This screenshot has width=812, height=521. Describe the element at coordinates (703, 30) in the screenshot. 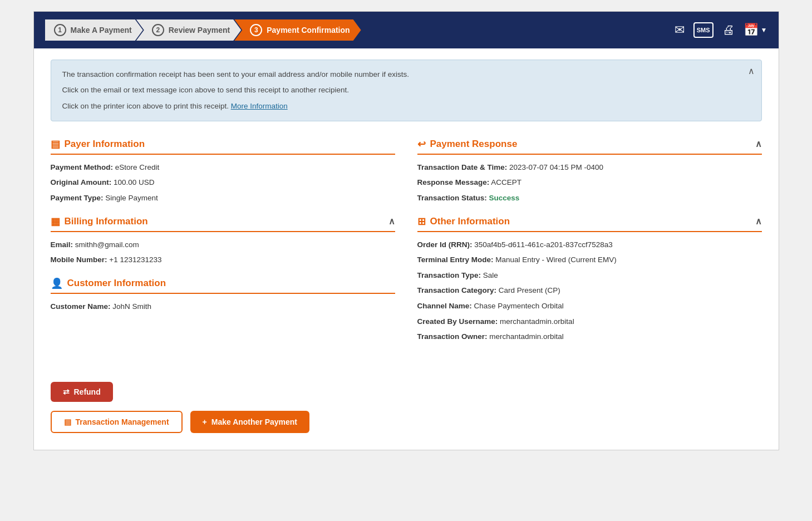

I see `sms-icon: SMS` at that location.